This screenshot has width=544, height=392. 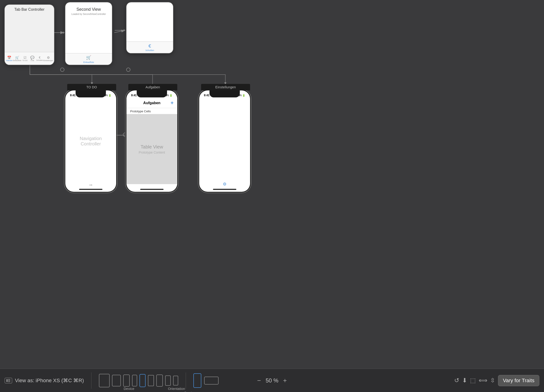 I want to click on prototype-cells-header: Prototype Cells, so click(x=152, y=111).